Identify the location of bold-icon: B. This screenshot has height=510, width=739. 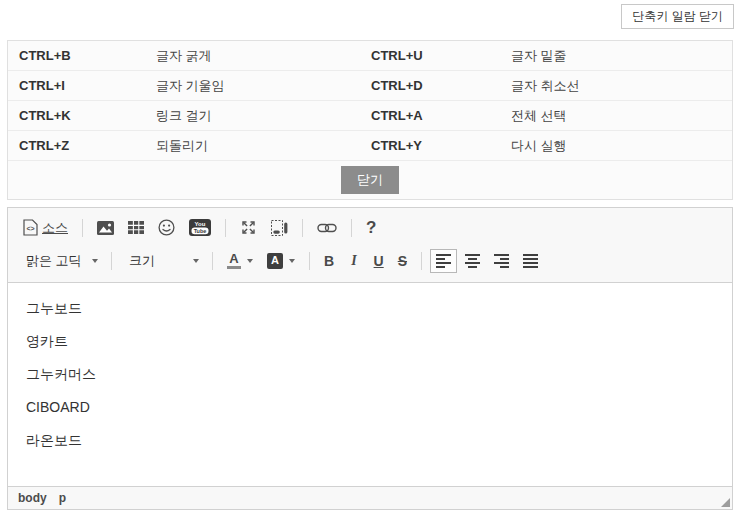
(329, 261).